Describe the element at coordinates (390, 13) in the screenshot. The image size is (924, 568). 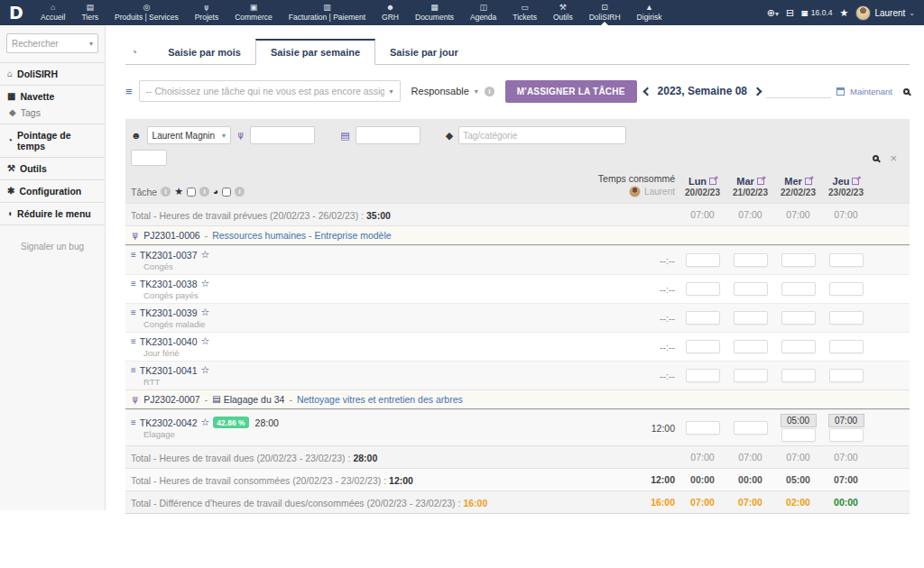
I see `menu-grh: ☻GRH` at that location.